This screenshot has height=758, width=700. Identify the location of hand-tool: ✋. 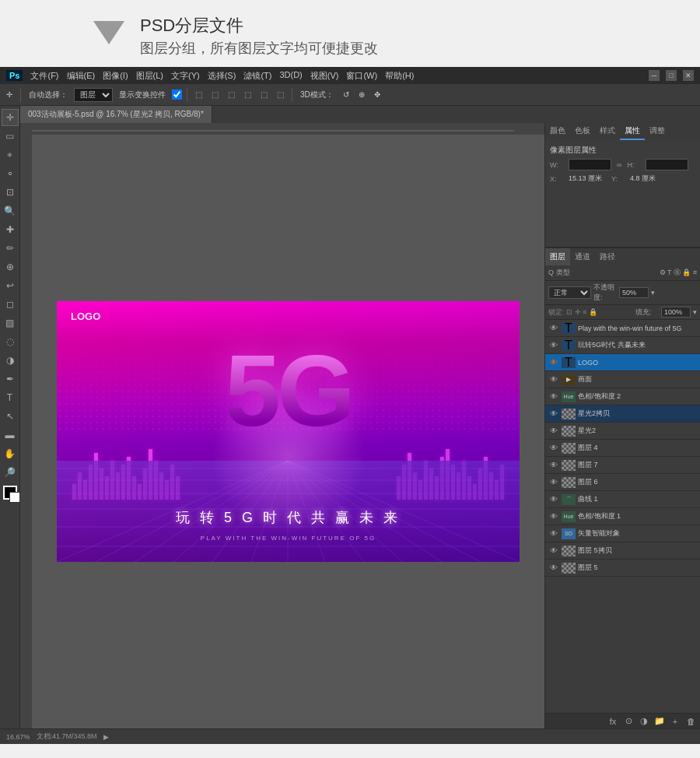
(10, 454).